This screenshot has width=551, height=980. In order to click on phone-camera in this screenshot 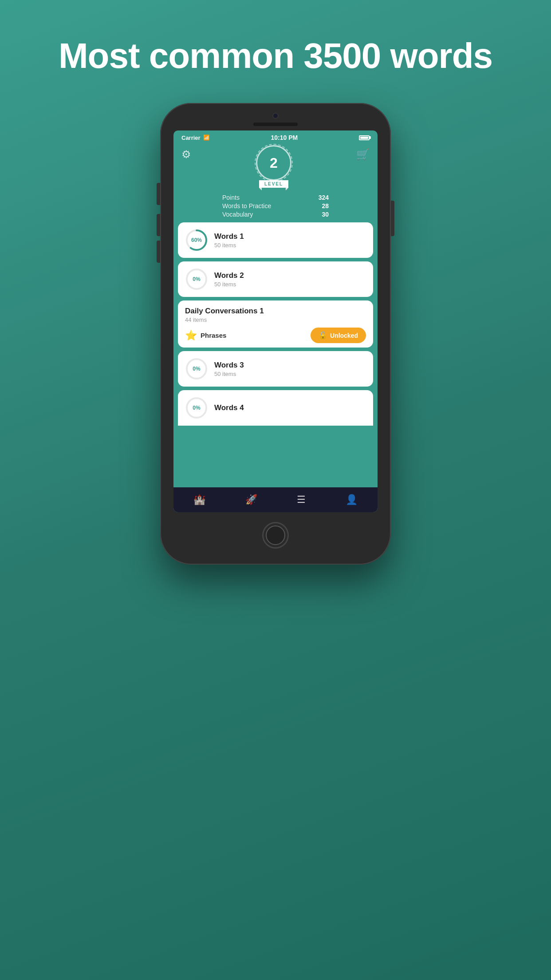, I will do `click(276, 116)`.